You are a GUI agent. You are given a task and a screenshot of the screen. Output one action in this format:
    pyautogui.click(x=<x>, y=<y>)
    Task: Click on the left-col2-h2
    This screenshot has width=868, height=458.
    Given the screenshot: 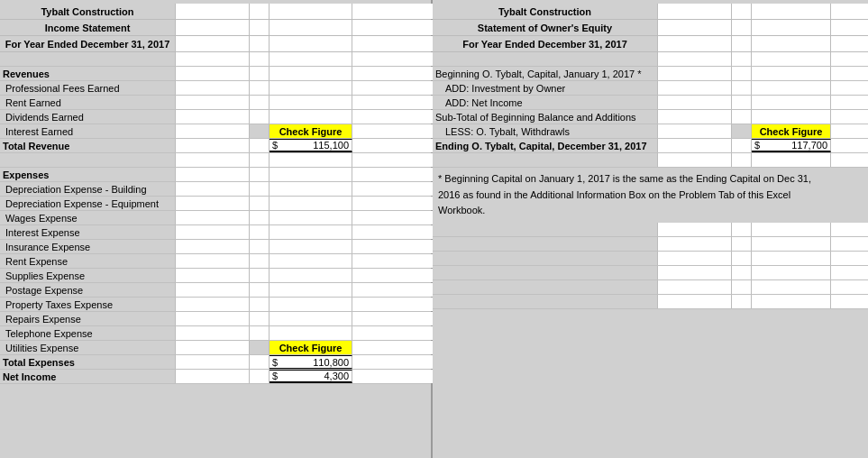 What is the action you would take?
    pyautogui.click(x=213, y=27)
    